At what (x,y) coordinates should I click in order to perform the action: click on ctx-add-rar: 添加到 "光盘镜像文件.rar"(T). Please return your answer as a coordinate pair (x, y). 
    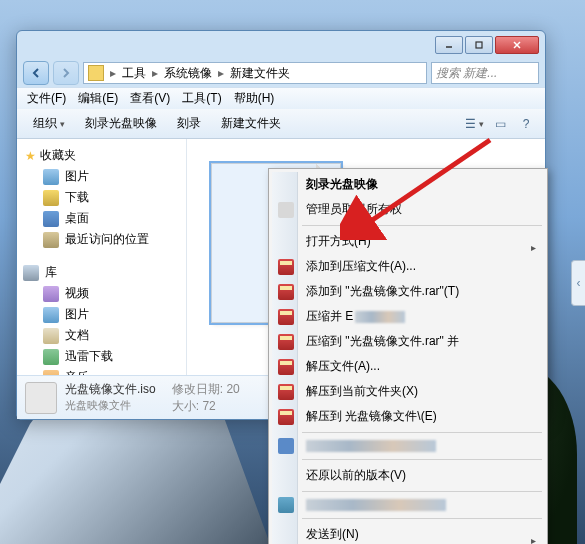
    Looking at the image, I should click on (408, 292).